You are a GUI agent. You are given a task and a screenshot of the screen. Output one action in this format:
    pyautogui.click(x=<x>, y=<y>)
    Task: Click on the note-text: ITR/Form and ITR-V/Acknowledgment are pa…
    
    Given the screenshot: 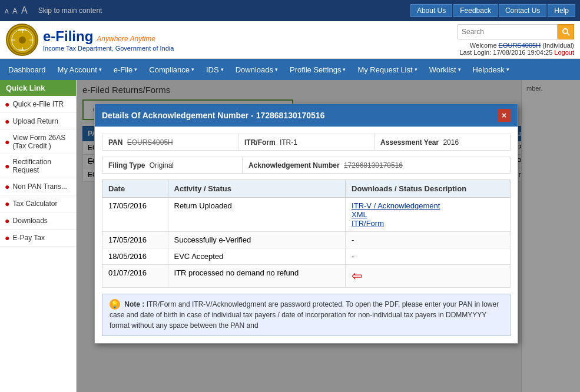 What is the action you would take?
    pyautogui.click(x=304, y=315)
    